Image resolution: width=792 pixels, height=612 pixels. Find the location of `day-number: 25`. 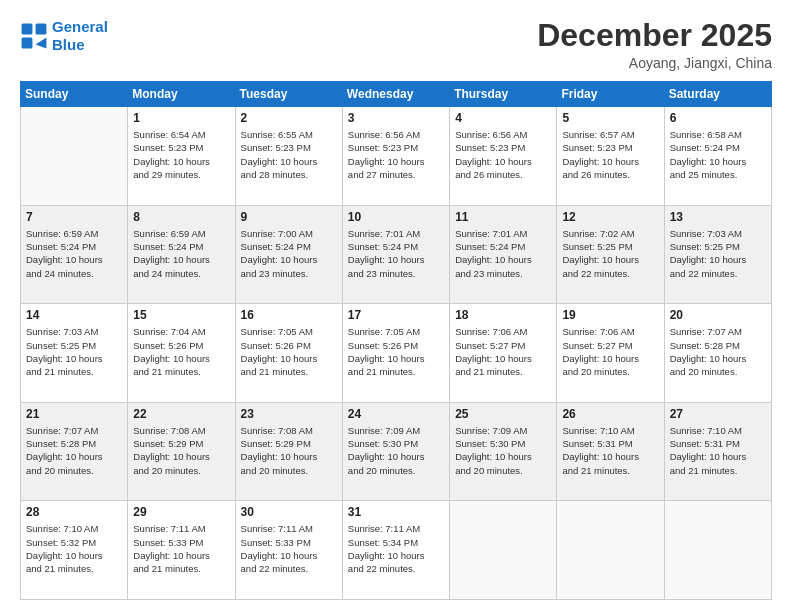

day-number: 25 is located at coordinates (503, 414).